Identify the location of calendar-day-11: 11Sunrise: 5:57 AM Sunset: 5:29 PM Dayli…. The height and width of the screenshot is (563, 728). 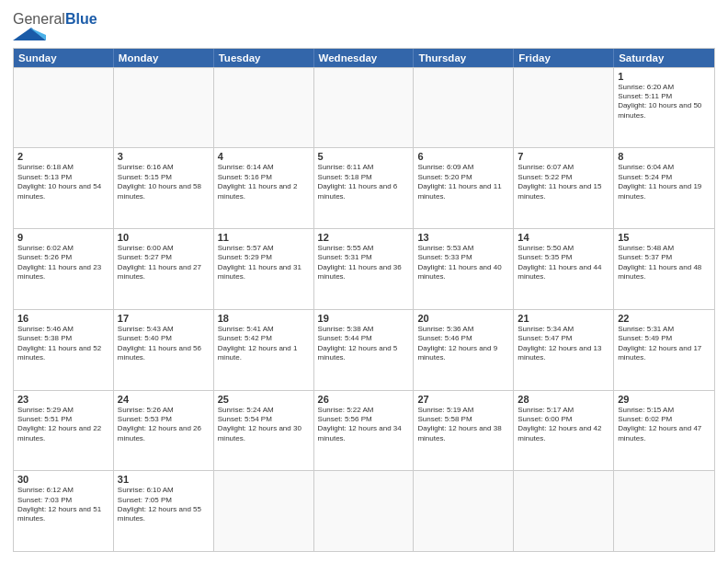
(265, 269).